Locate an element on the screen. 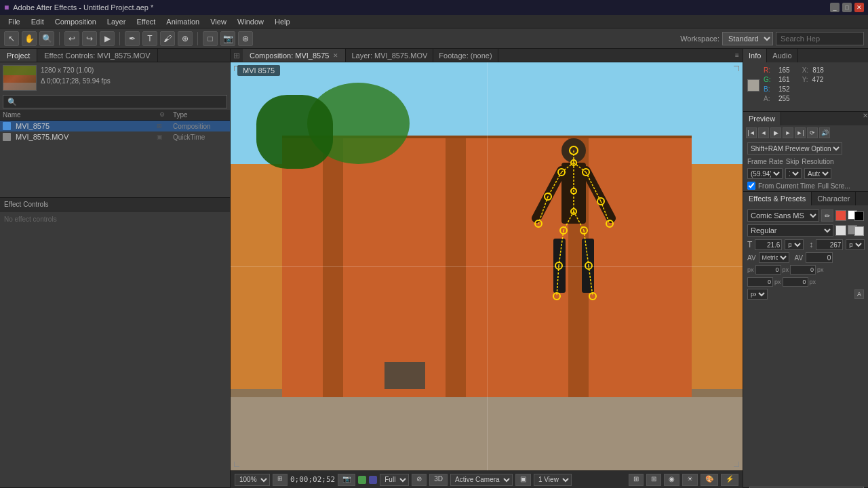  font-size-input is located at coordinates (768, 245).